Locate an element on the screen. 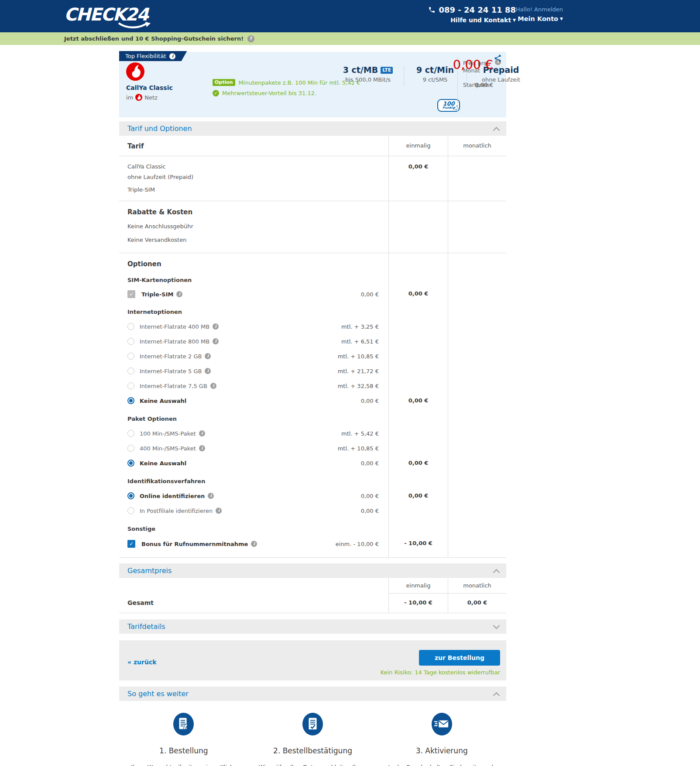 Image resolution: width=700 pixels, height=766 pixels. share-icon is located at coordinates (498, 58).